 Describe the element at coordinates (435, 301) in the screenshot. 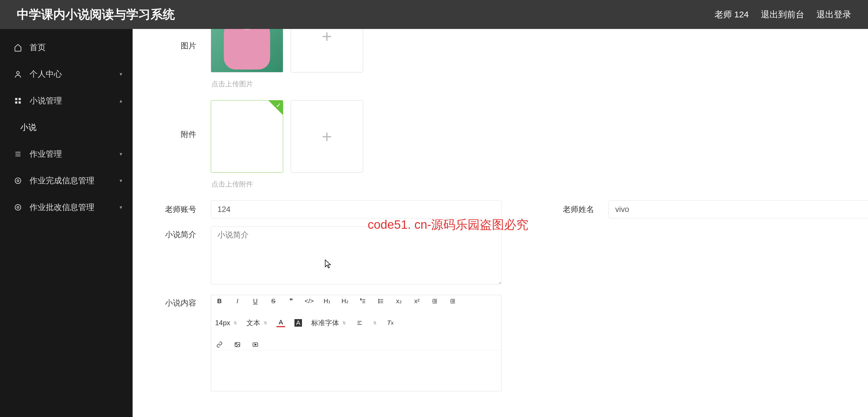

I see `outdent-button` at that location.